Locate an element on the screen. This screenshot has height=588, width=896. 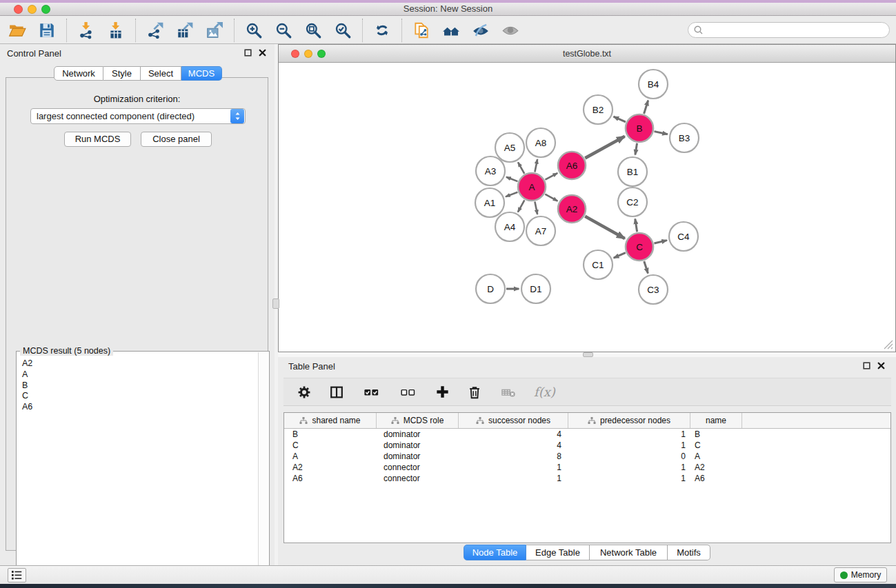
edge-A-A8 is located at coordinates (536, 165).